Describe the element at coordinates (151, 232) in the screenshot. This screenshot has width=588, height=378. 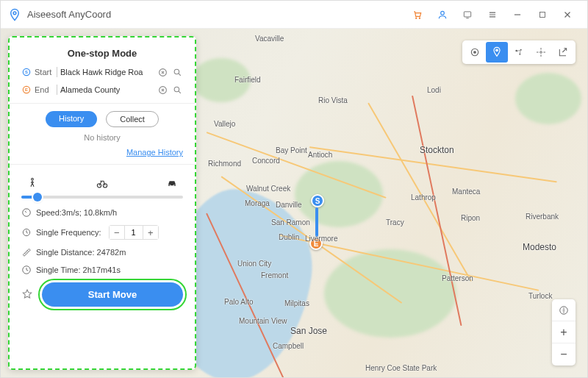
I see `freq-plus-button: +` at that location.